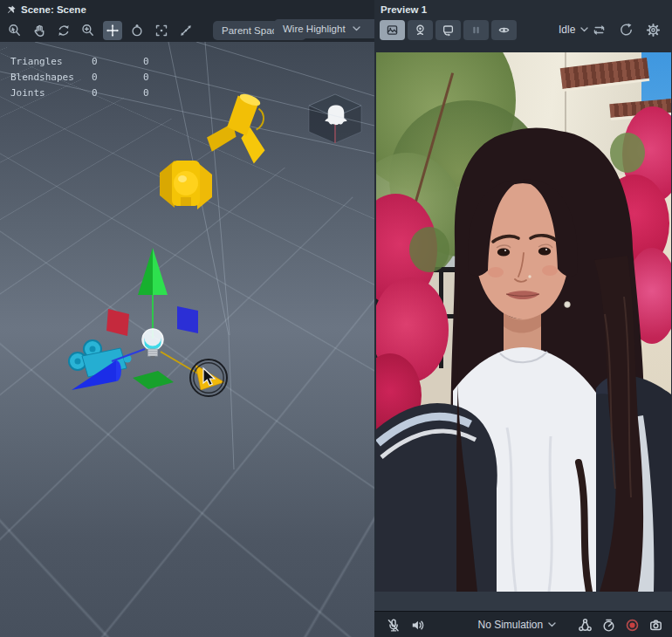 The image size is (672, 637). I want to click on record-icon, so click(632, 625).